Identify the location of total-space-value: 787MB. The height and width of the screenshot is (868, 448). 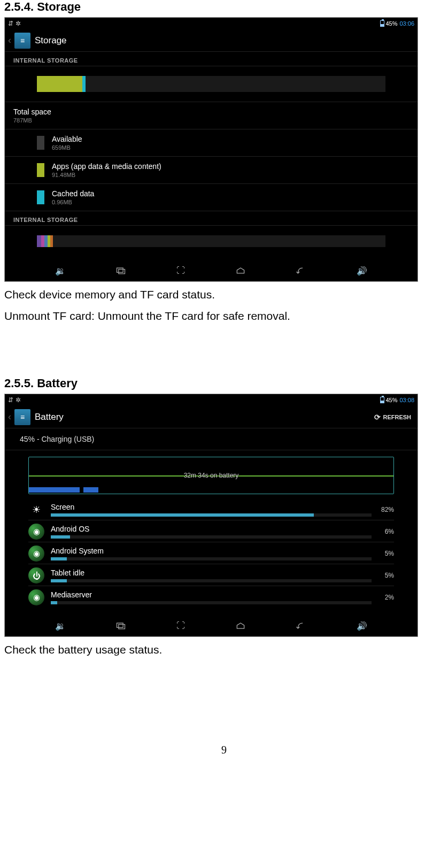
(32, 120).